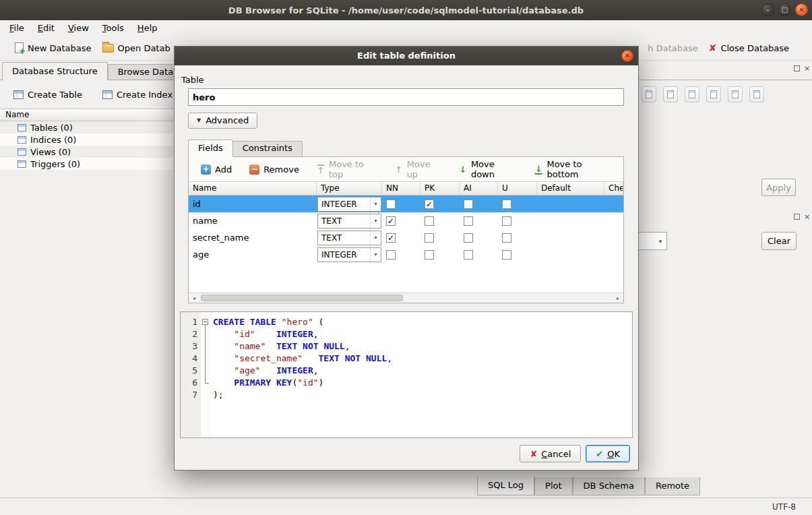  I want to click on minimize-icon: –, so click(768, 9).